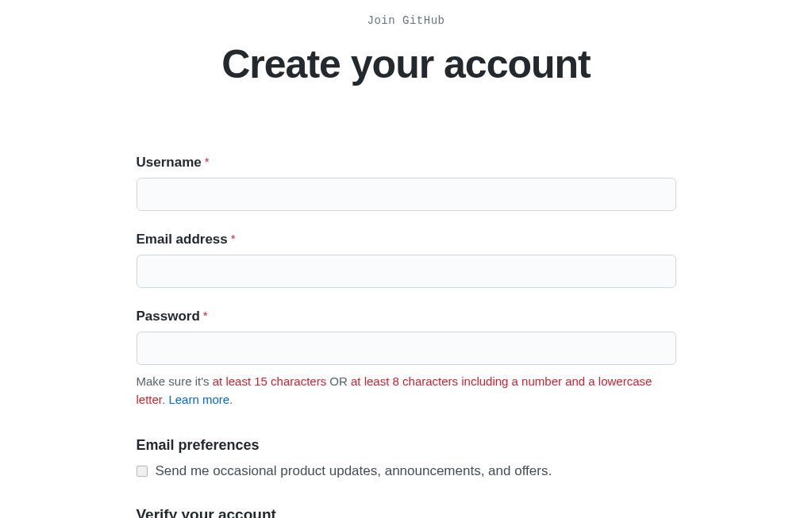  I want to click on password-input, so click(406, 348).